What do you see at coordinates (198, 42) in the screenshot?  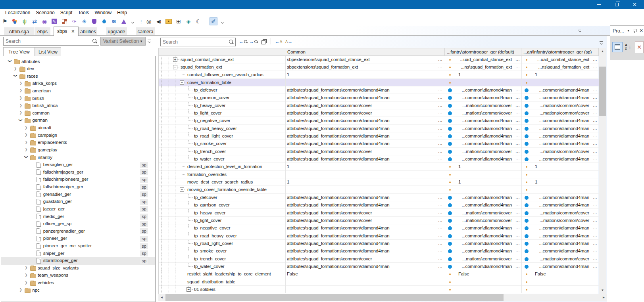 I see `grid-search-input: Search` at bounding box center [198, 42].